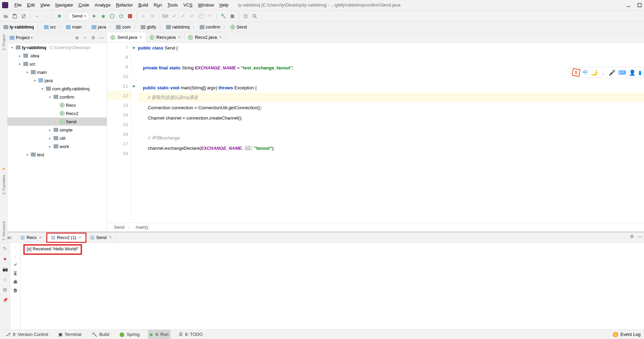 This screenshot has width=644, height=339. Describe the element at coordinates (5, 279) in the screenshot. I see `exit-icon: ⏍` at that location.